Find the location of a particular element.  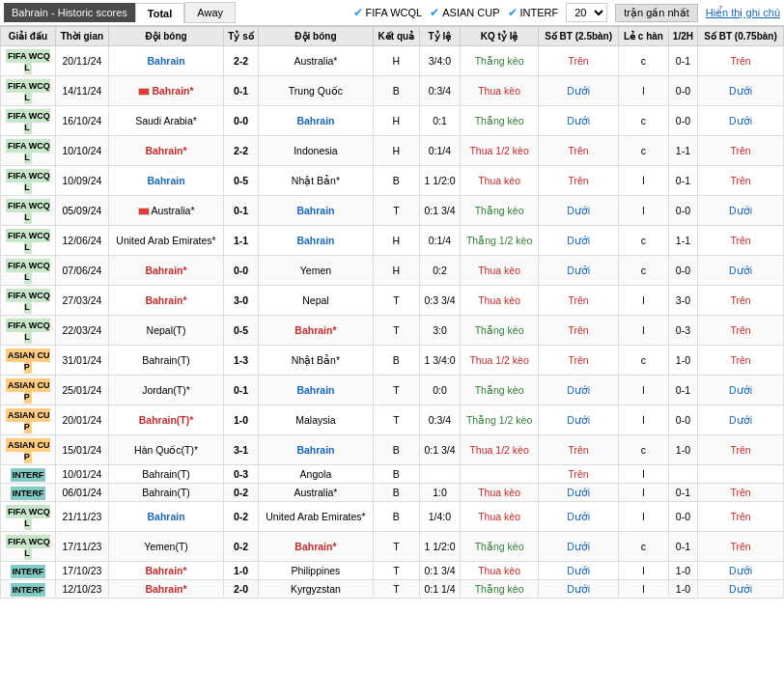

table-header: Giải đấu Thời gian Đội bóng Tỷ số Đội bó… is located at coordinates (392, 37).